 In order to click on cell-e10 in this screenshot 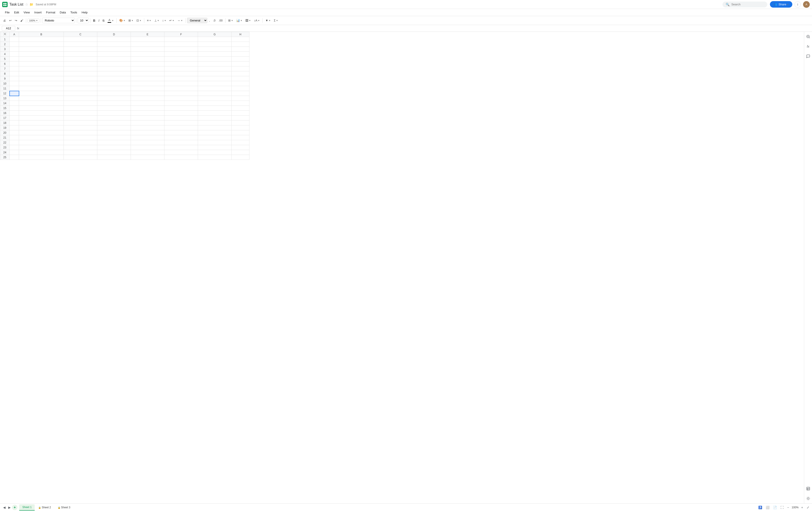, I will do `click(148, 84)`.